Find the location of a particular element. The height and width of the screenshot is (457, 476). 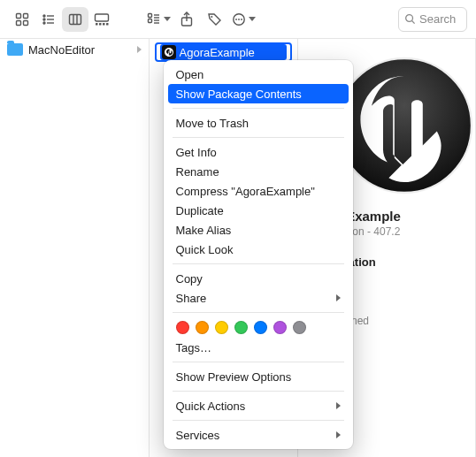

tags-button is located at coordinates (215, 19).